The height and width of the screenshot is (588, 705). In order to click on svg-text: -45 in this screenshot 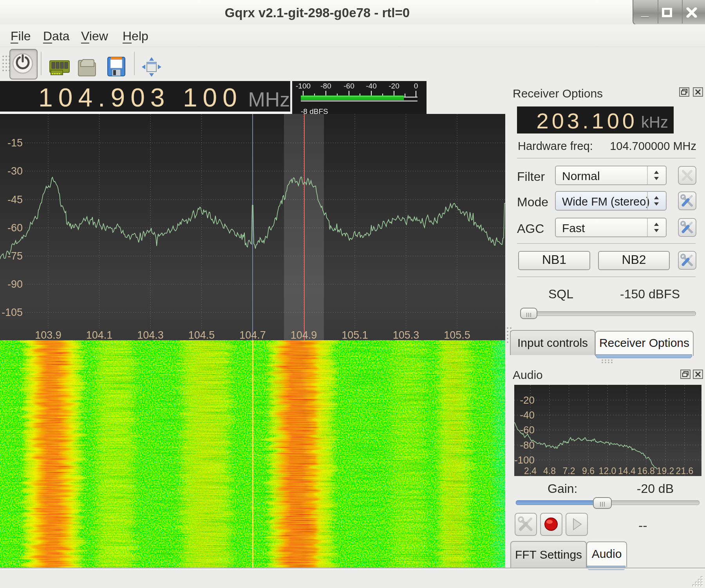, I will do `click(15, 200)`.